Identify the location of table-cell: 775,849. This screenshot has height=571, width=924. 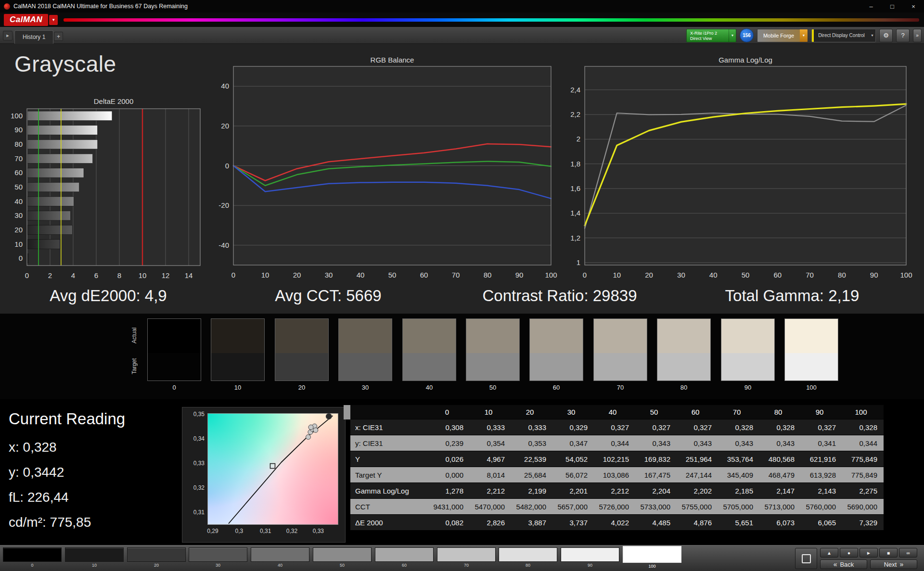
(863, 475).